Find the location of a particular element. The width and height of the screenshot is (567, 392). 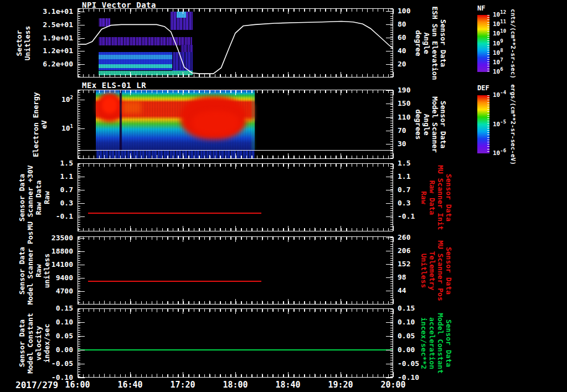

axis-title-left-els: Electron Energy eV is located at coordinates (40, 124).